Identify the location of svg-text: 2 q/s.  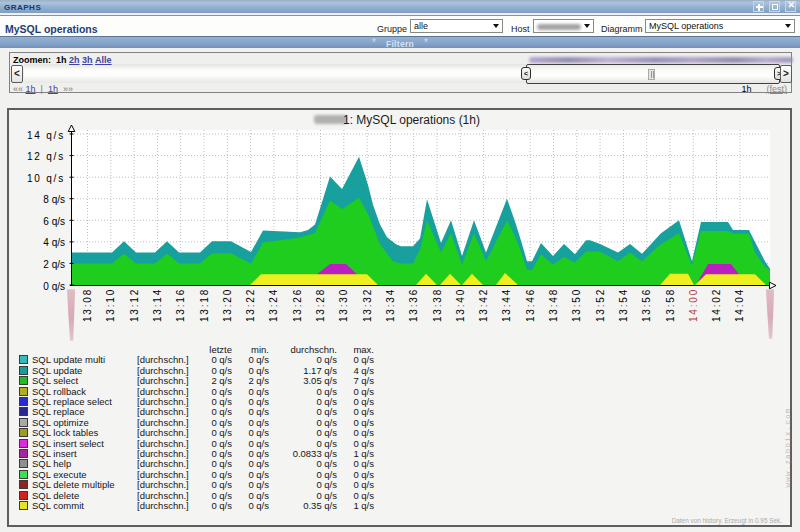
(54, 264).